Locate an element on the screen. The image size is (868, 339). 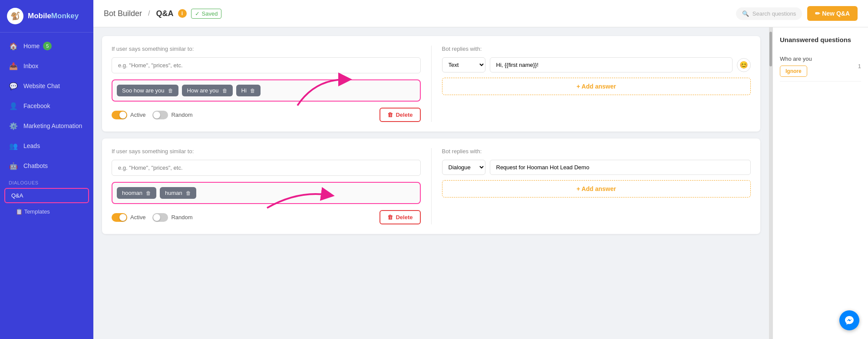
tag-hi: Hi 🗑 is located at coordinates (248, 90).